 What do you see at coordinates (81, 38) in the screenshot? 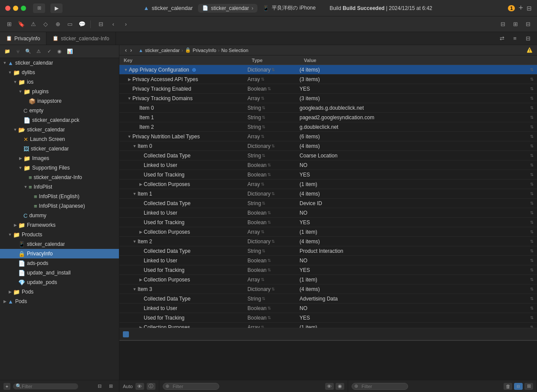
I see `tab-sticker-info: 📋 sticker_calendar-Info` at bounding box center [81, 38].